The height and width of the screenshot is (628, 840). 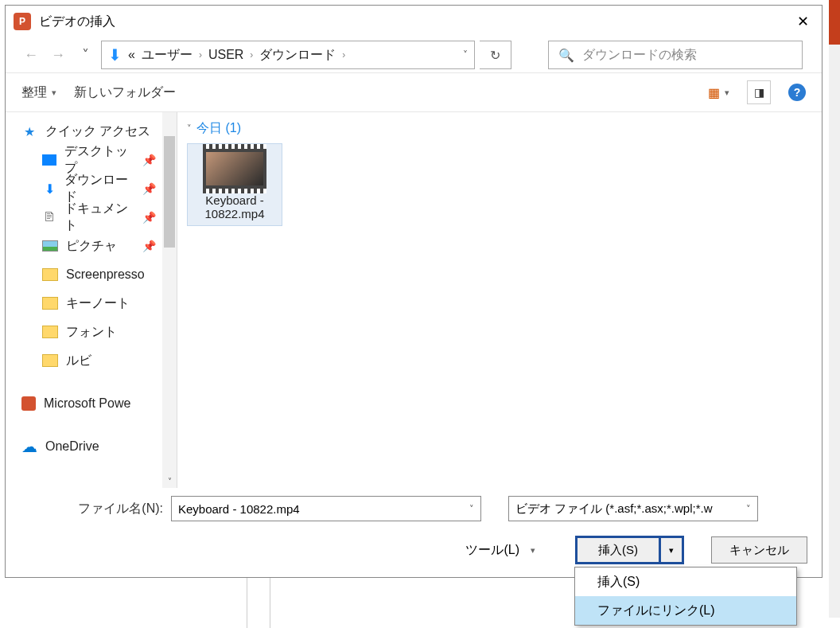 I want to click on download-icon: ⬇, so click(x=49, y=189).